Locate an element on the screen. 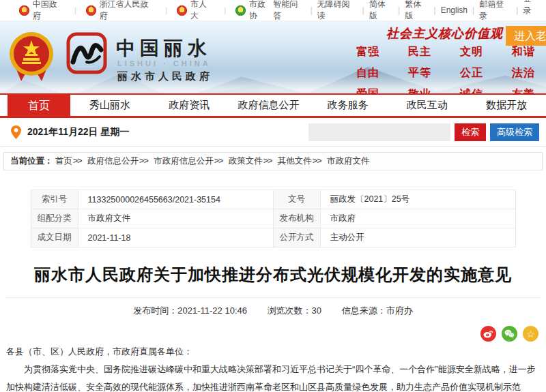 This screenshot has width=546, height=392. link-label: 中国政府 is located at coordinates (49, 11).